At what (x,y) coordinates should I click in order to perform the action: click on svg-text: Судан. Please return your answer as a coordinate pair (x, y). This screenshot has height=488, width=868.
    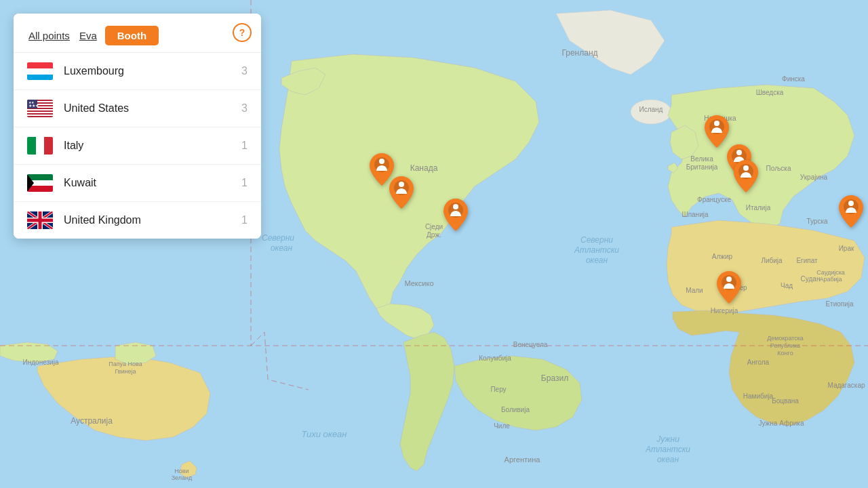
    Looking at the image, I should click on (811, 279).